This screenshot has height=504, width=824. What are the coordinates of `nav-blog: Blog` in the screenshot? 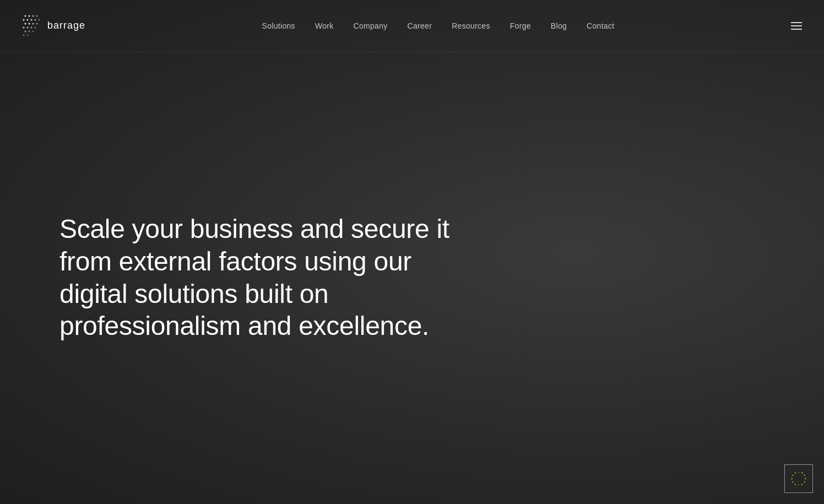 It's located at (559, 26).